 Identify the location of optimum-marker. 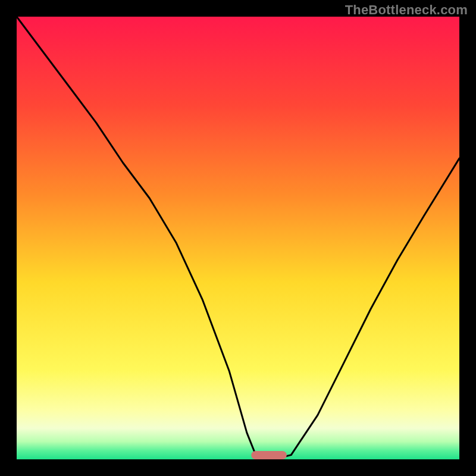
(269, 455).